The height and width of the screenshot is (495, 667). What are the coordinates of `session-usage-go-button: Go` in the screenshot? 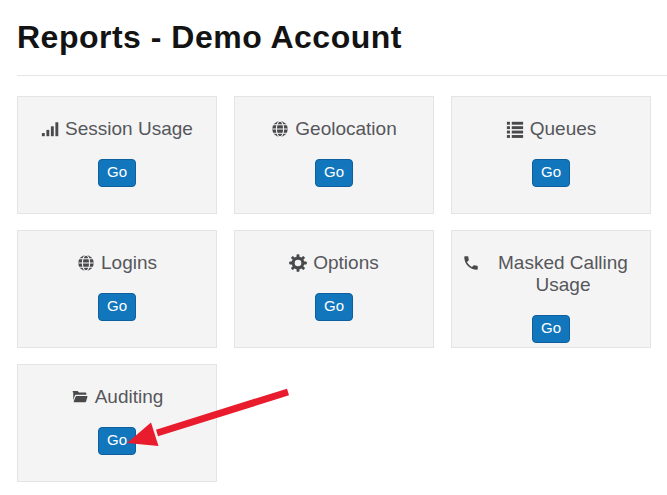 It's located at (117, 173).